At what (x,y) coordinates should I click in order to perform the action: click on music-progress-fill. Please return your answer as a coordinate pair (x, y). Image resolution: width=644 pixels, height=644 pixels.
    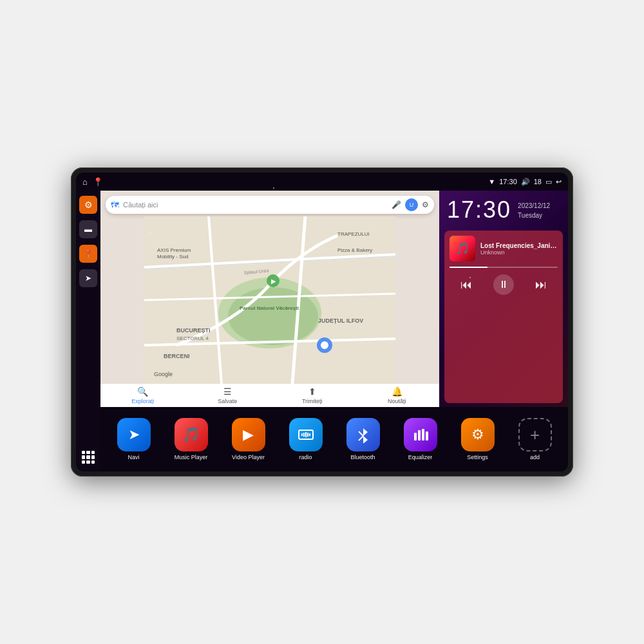
    Looking at the image, I should click on (469, 267).